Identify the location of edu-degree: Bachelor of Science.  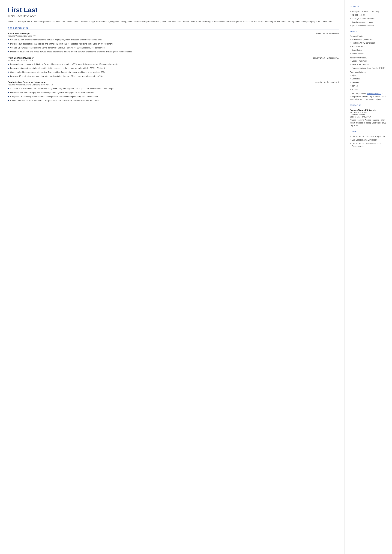
(369, 112).